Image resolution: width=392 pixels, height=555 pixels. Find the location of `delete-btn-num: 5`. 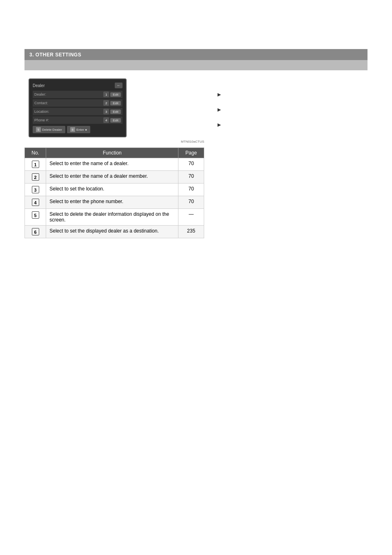

delete-btn-num: 5 is located at coordinates (38, 130).